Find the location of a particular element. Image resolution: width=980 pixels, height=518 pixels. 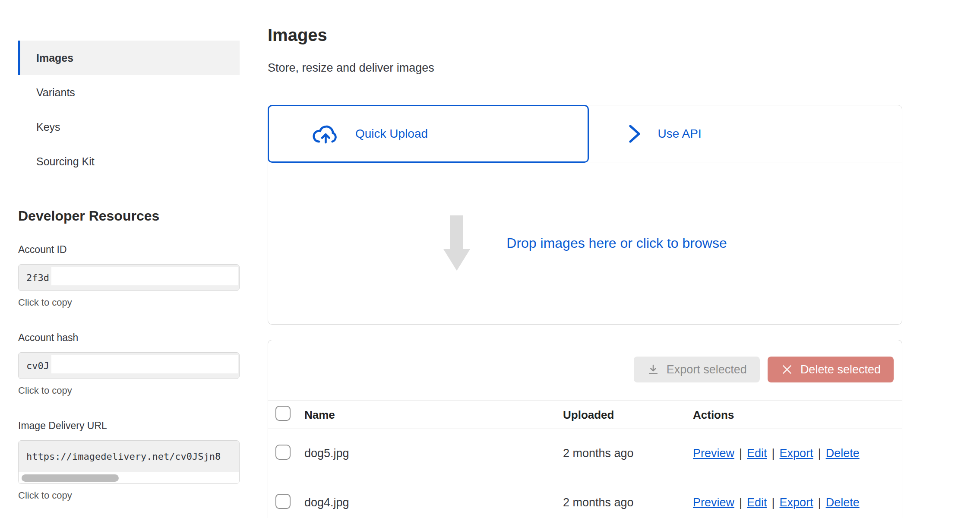

horizontal-scrollbar is located at coordinates (129, 478).